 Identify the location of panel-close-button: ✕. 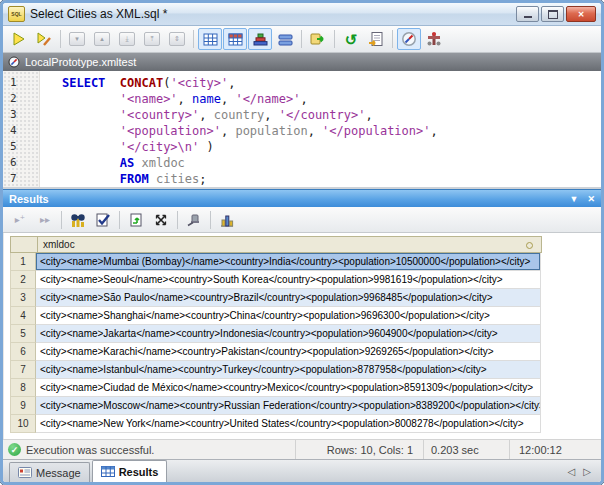
(591, 199).